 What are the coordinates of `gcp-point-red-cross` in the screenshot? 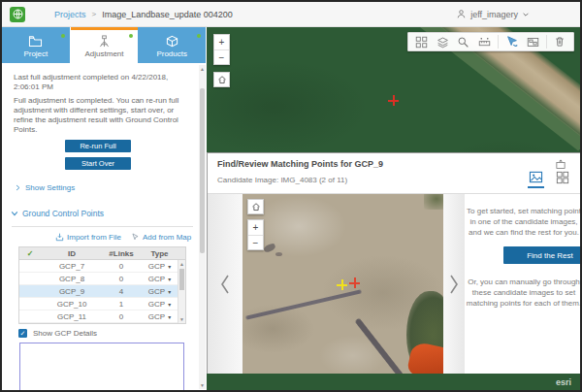 It's located at (355, 283).